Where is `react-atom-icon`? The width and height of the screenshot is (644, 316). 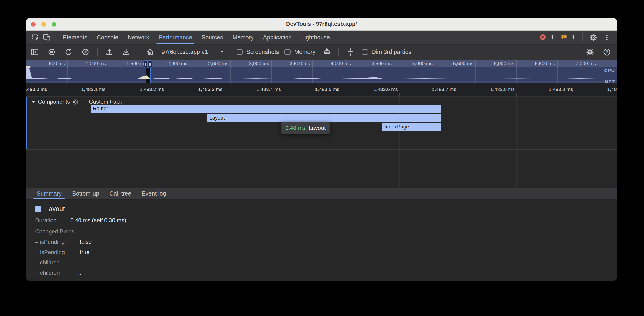 react-atom-icon is located at coordinates (76, 102).